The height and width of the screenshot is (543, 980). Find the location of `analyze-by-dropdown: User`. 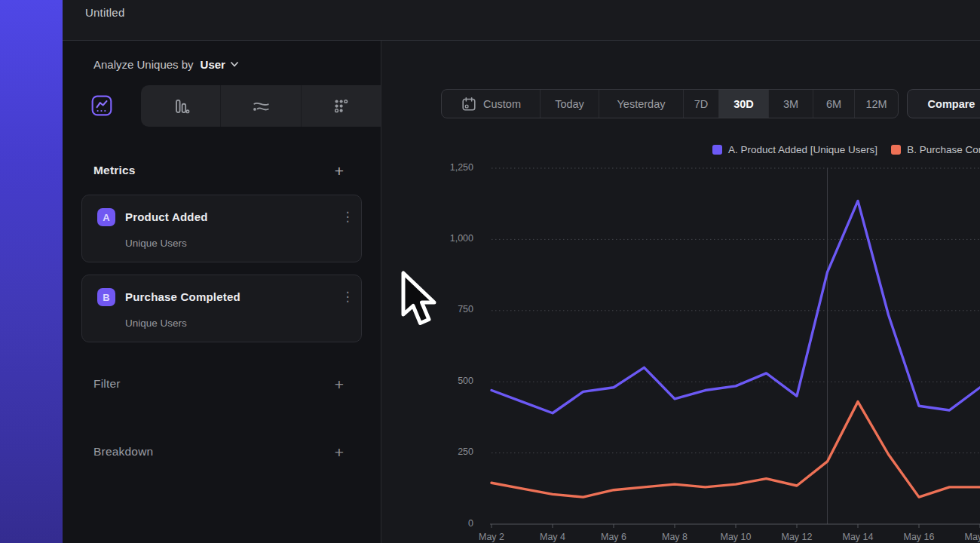

analyze-by-dropdown: User is located at coordinates (220, 65).